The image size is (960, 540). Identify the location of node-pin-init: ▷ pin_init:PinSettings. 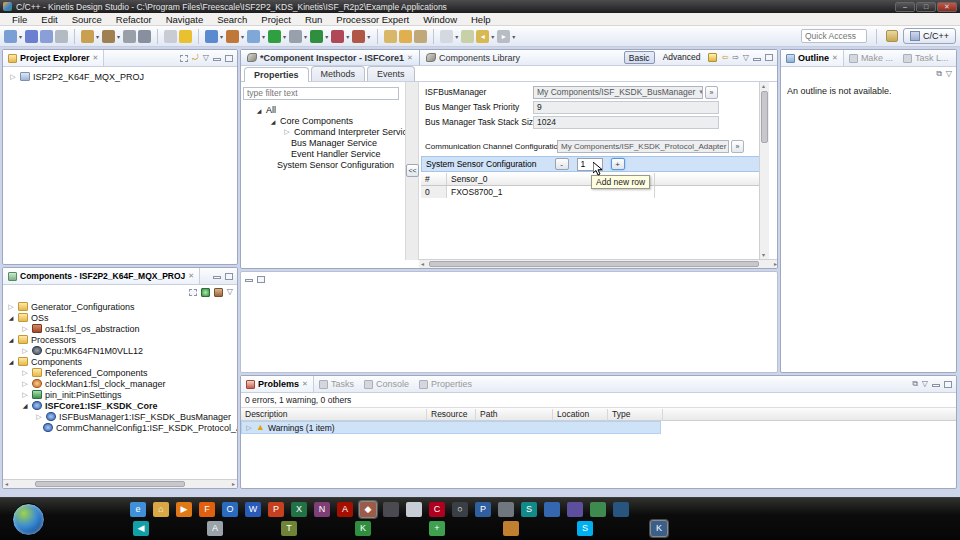
(122, 394).